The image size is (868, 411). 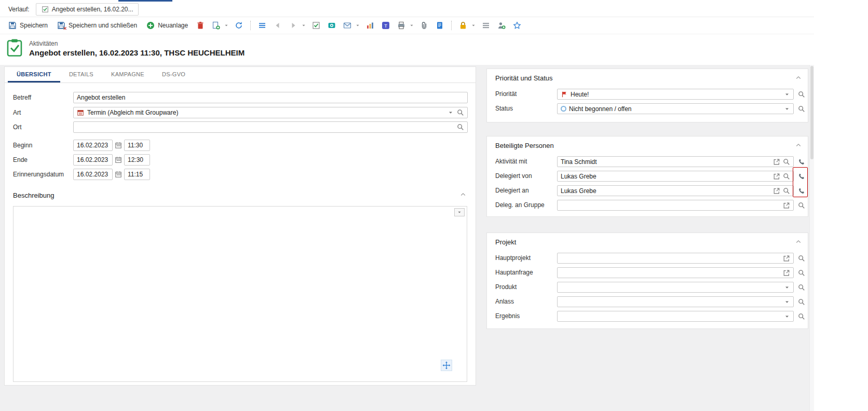 What do you see at coordinates (81, 75) in the screenshot?
I see `tab-details: DETAILS` at bounding box center [81, 75].